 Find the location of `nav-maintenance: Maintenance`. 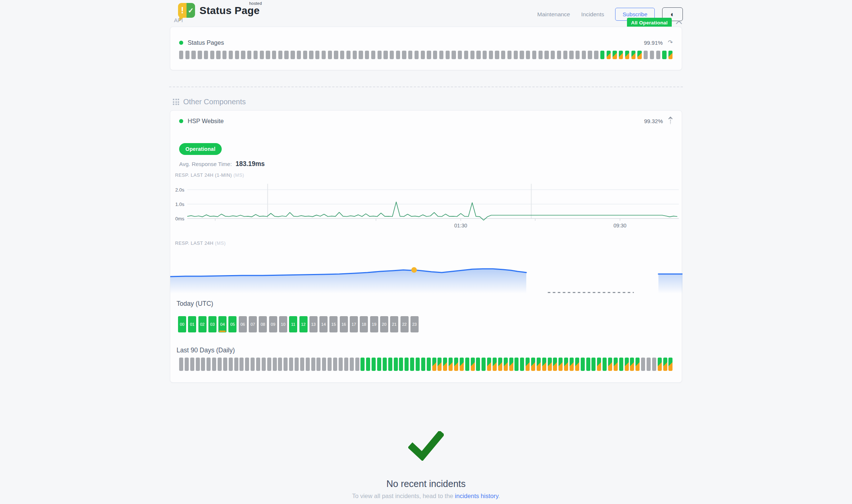

nav-maintenance: Maintenance is located at coordinates (554, 14).